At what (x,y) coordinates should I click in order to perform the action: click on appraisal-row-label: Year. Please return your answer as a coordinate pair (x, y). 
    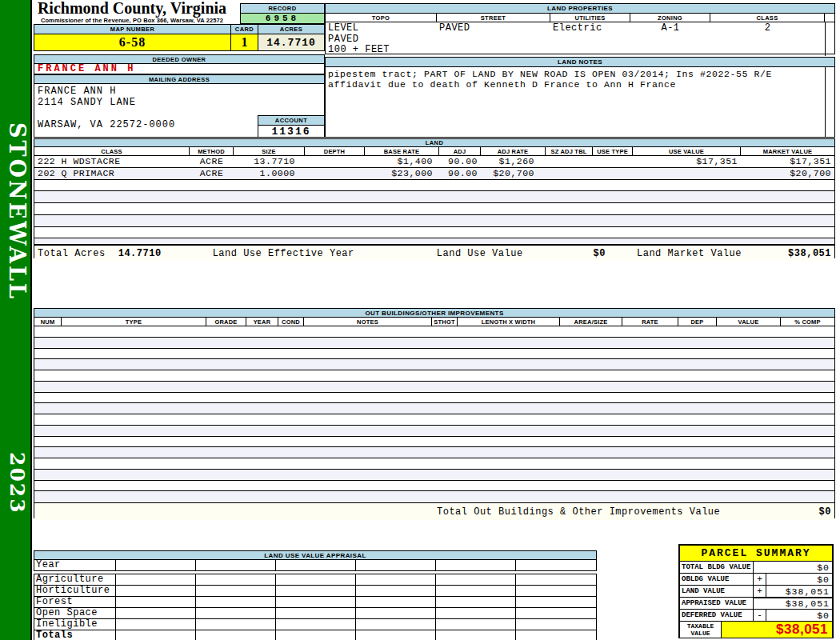
    Looking at the image, I should click on (75, 565).